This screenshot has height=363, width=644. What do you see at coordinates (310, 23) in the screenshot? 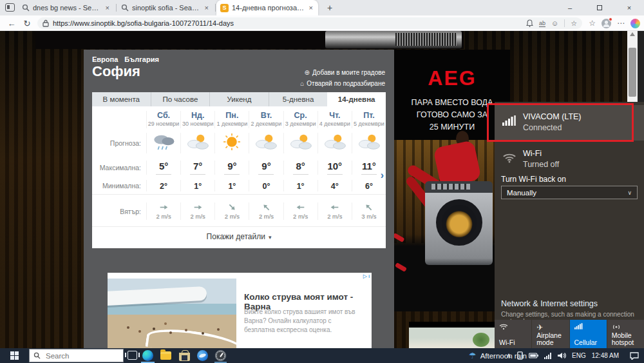
I see `address-bar: https://www.sinoptik.bg/sofia-bulgaria-1…` at bounding box center [310, 23].